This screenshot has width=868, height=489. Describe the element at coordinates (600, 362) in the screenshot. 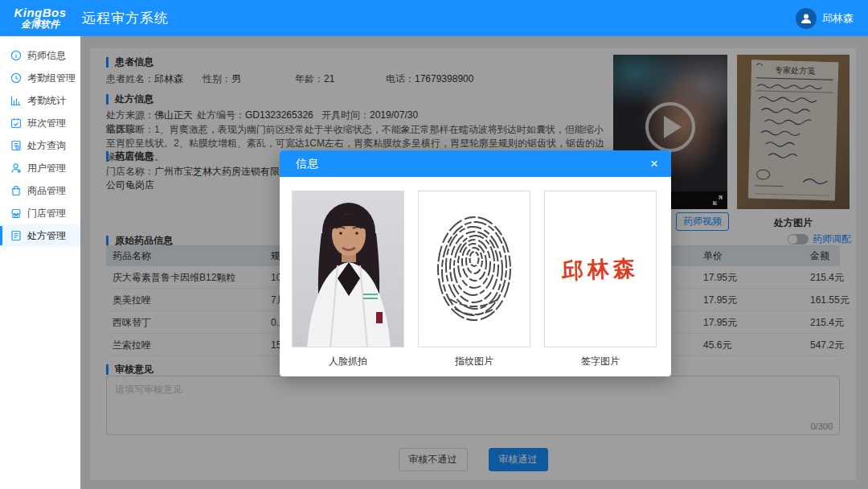

I see `signature-caption: 签字图片` at that location.